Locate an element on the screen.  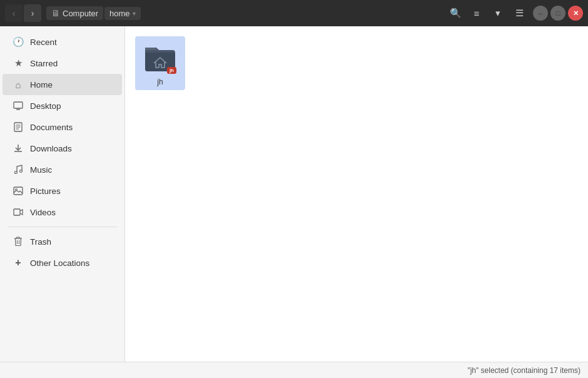
computer-icon: 🖥 is located at coordinates (56, 13).